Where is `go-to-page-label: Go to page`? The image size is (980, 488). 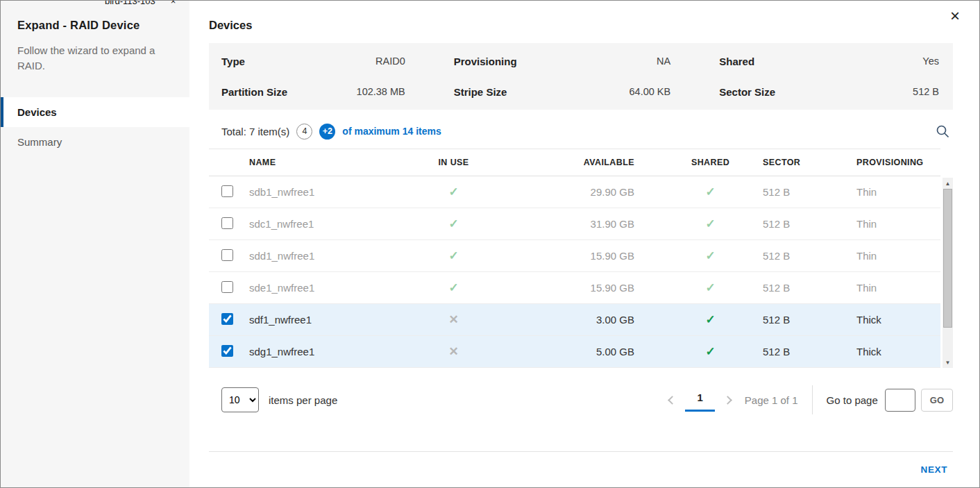
go-to-page-label: Go to page is located at coordinates (852, 400).